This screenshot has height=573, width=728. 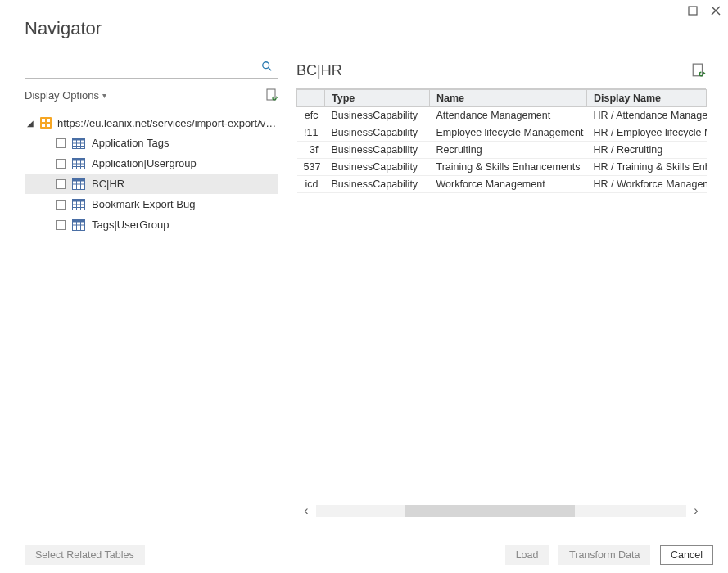 I want to click on column-header: Name, so click(x=509, y=98).